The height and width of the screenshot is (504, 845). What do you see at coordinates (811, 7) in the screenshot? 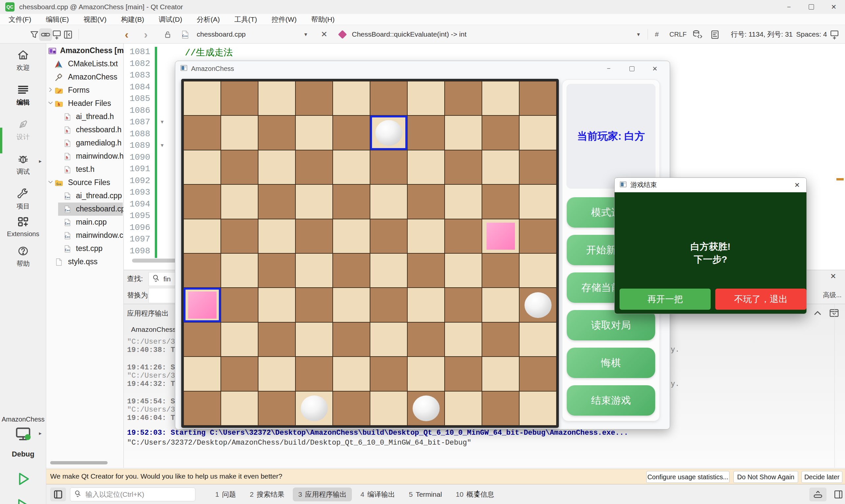
I see `maximize-button` at bounding box center [811, 7].